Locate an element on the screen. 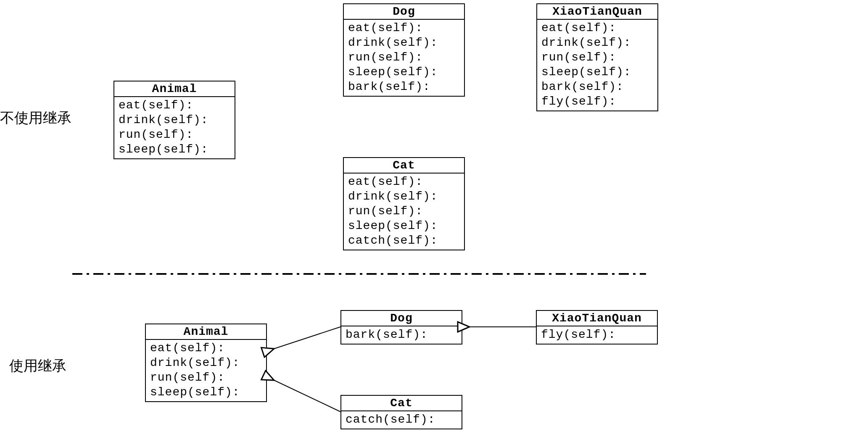  class-animal-2: Animal eat(self): drink(self): run(self)… is located at coordinates (206, 363).